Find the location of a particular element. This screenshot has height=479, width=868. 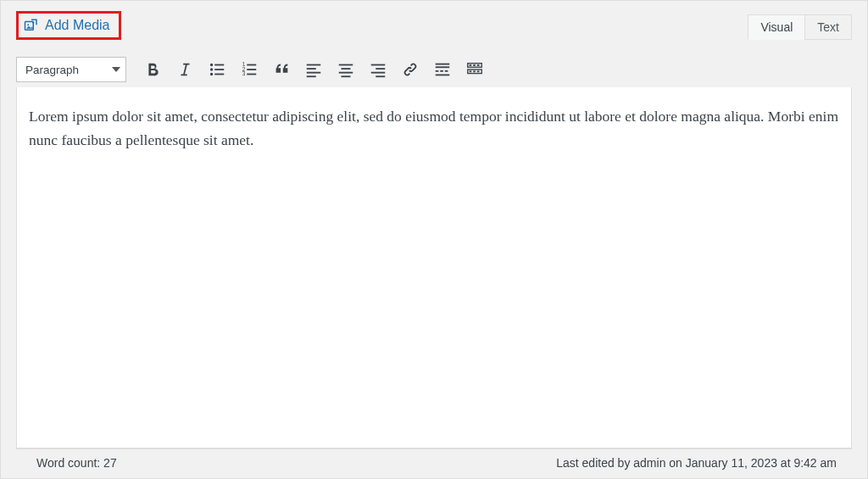

read-more-button is located at coordinates (442, 70).